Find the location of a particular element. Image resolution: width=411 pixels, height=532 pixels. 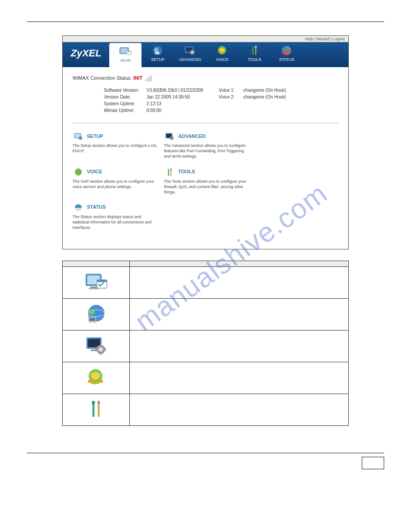

info-label: Software Version: is located at coordinates (125, 90).